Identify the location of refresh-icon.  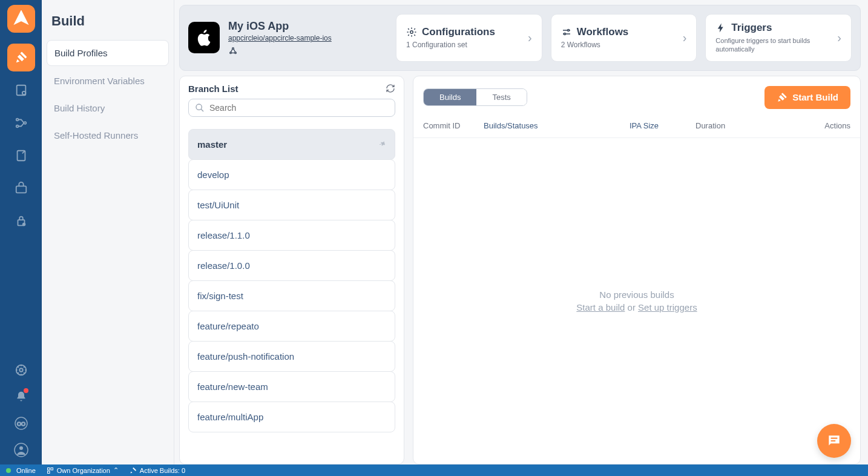
(390, 88).